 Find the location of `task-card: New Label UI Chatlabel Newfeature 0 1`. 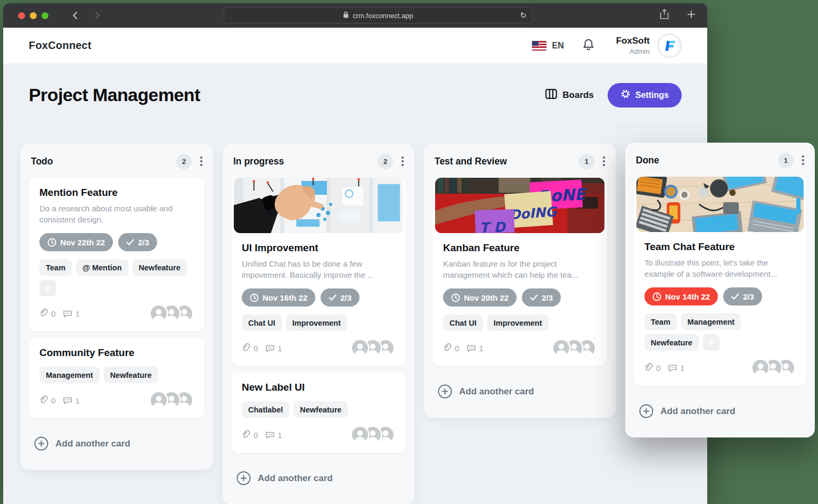

task-card: New Label UI Chatlabel Newfeature 0 1 is located at coordinates (318, 413).